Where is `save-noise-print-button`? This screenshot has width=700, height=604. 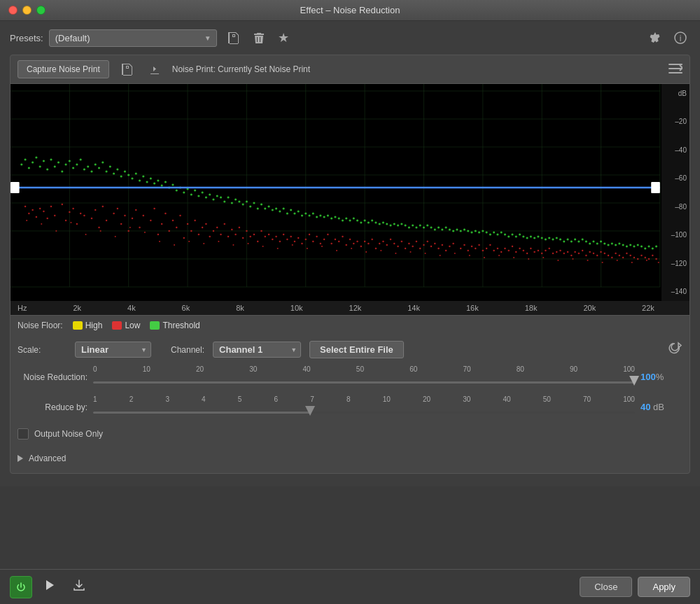
save-noise-print-button is located at coordinates (155, 69).